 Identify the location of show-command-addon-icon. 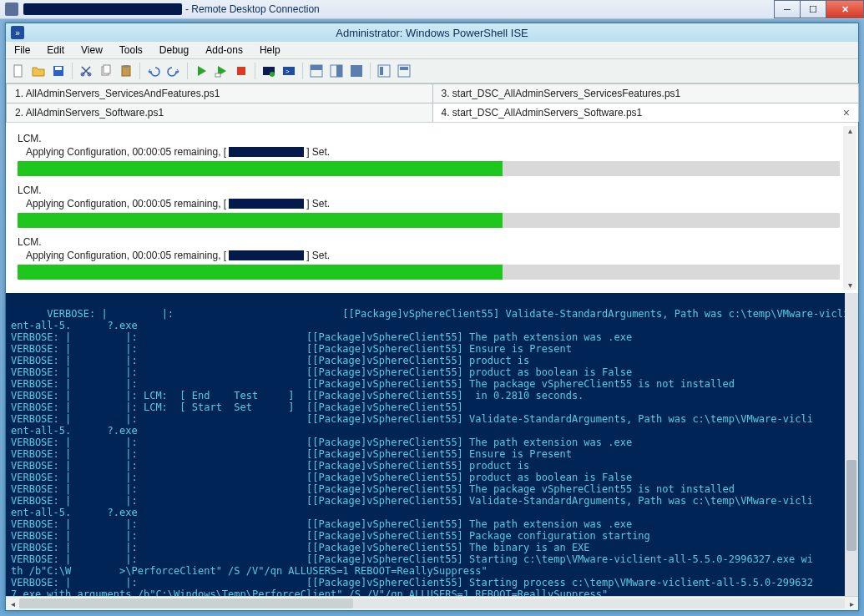
(384, 71).